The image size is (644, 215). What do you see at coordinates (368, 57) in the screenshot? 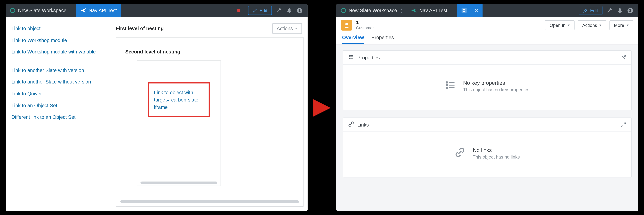
I see `panel-properties-title: Properties` at bounding box center [368, 57].